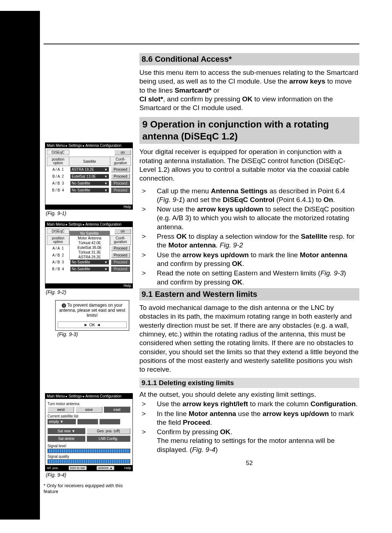  I want to click on help-link: Help, so click(128, 468).